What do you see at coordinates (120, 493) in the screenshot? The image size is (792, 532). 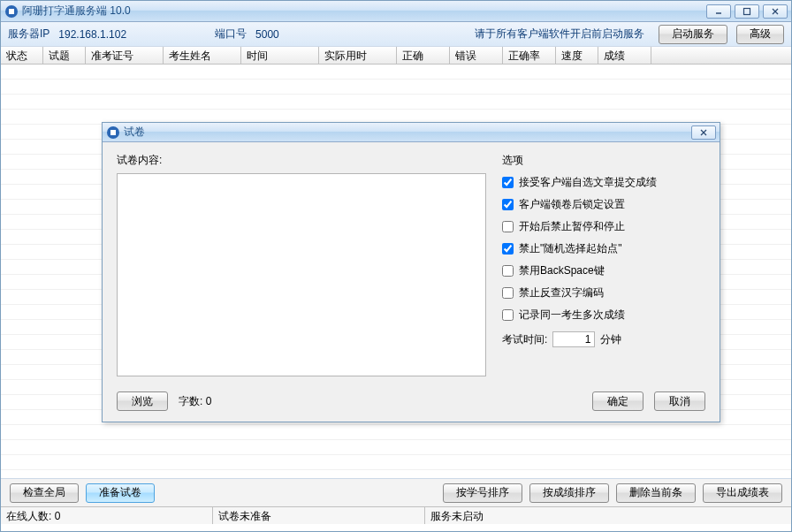 I see `prepare-paper-button: 准备试卷` at bounding box center [120, 493].